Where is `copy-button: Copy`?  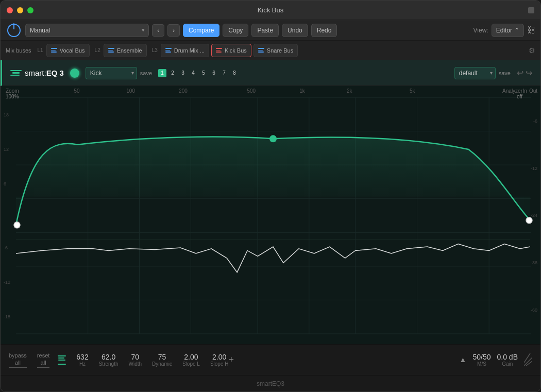
copy-button: Copy is located at coordinates (235, 30).